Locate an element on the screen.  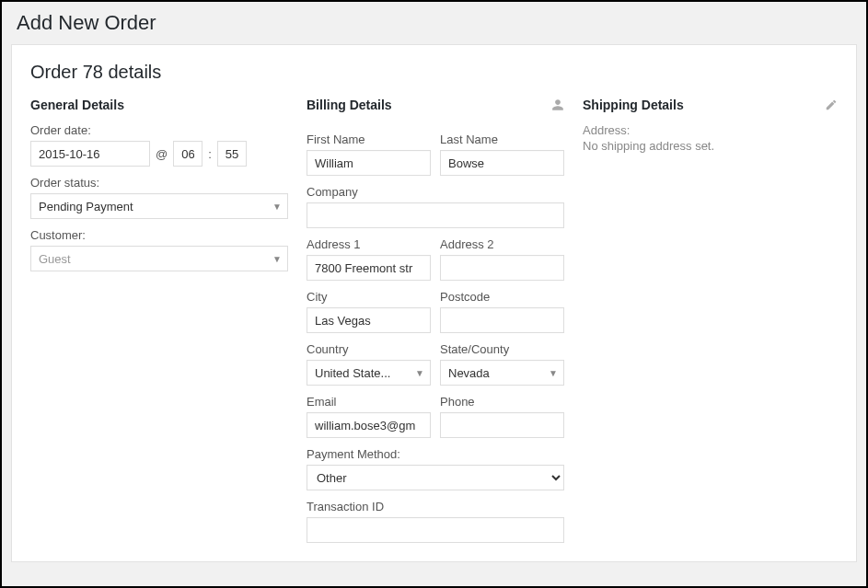
city-input is located at coordinates (368, 320).